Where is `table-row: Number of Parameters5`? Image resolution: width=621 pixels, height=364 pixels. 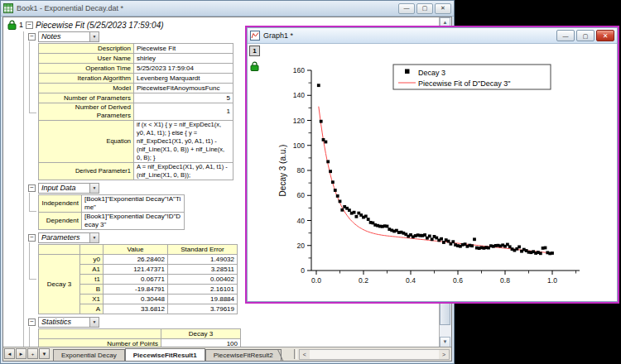 table-row: Number of Parameters5 is located at coordinates (136, 98).